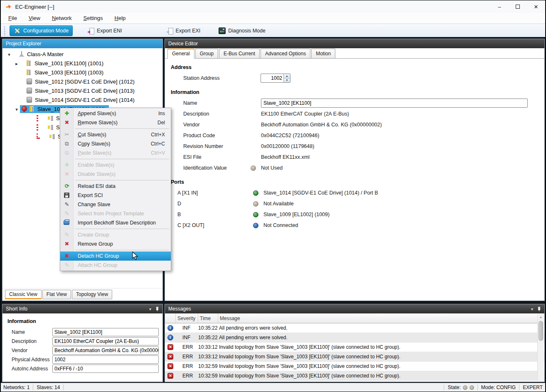 This screenshot has height=392, width=546. I want to click on menu-item: File, so click(12, 18).